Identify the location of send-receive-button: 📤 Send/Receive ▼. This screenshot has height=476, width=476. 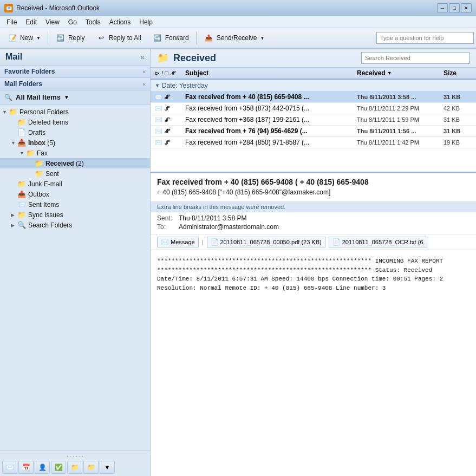
(234, 38).